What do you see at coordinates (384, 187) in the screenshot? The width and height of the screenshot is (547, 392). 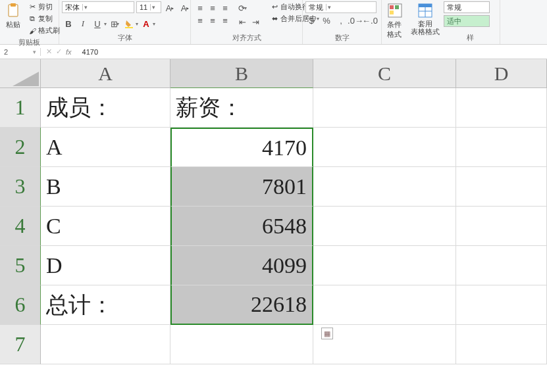 I see `cell-C3` at bounding box center [384, 187].